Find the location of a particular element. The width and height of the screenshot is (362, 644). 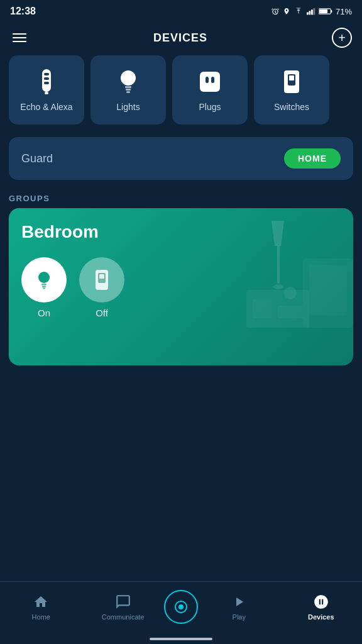

plugs-label: Plugs is located at coordinates (210, 107).